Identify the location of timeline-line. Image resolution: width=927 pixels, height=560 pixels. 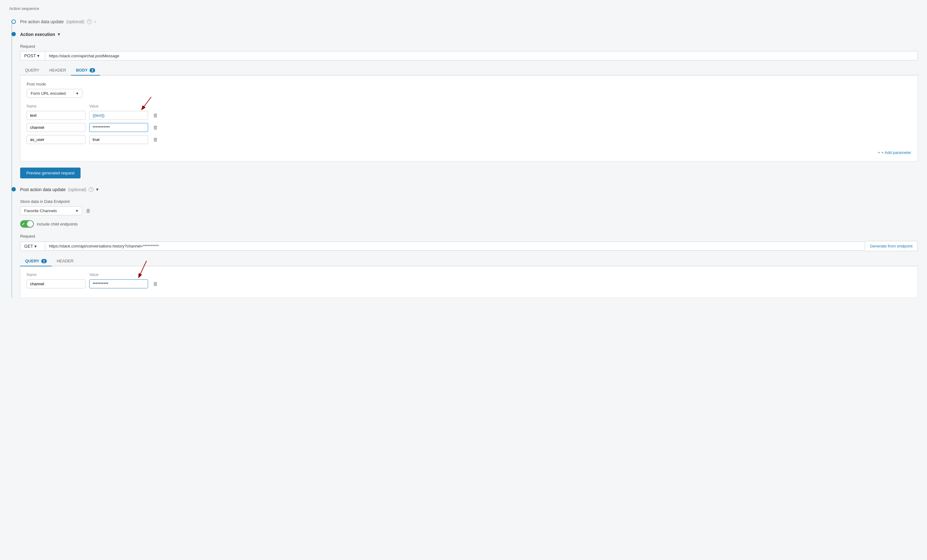
(12, 159).